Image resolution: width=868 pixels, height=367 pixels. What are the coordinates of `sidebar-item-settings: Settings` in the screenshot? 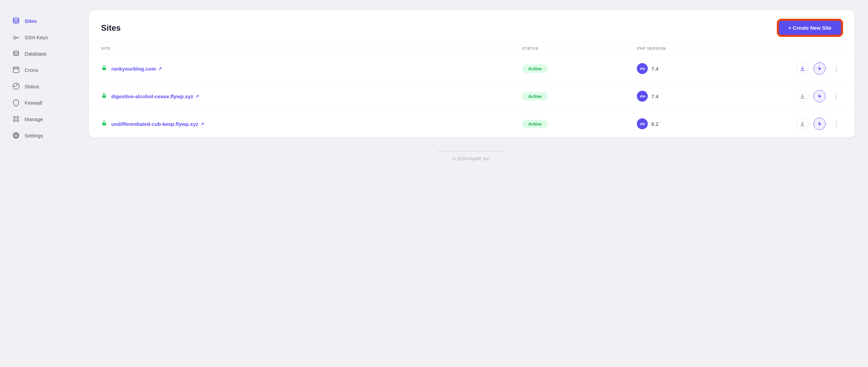 It's located at (38, 135).